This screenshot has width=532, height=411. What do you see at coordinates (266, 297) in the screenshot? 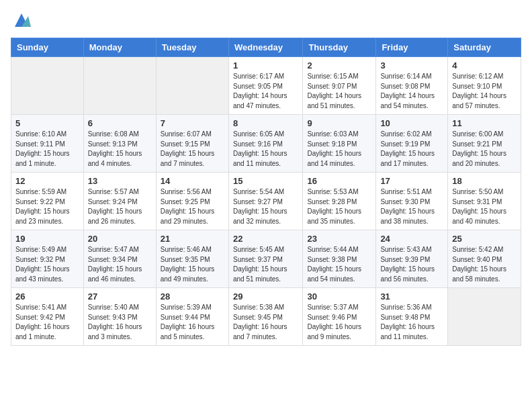
I see `day-number: 29` at bounding box center [266, 297].